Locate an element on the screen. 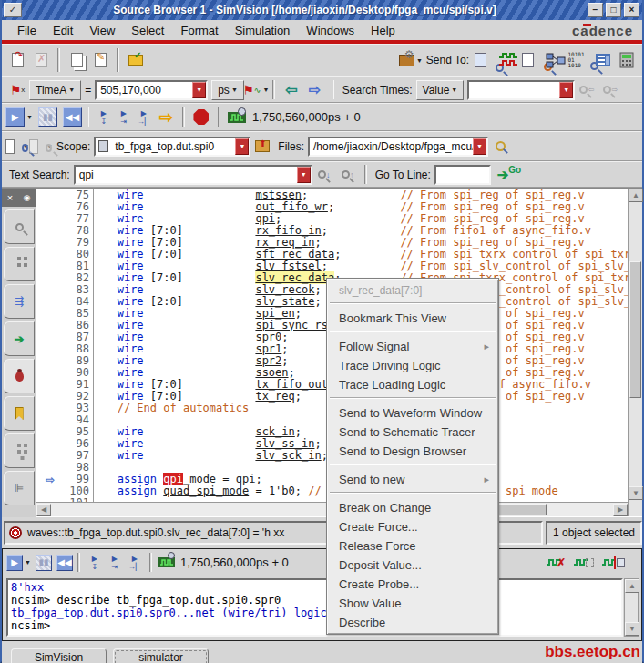 The height and width of the screenshot is (663, 644). send-to-calculator-icon is located at coordinates (627, 60).